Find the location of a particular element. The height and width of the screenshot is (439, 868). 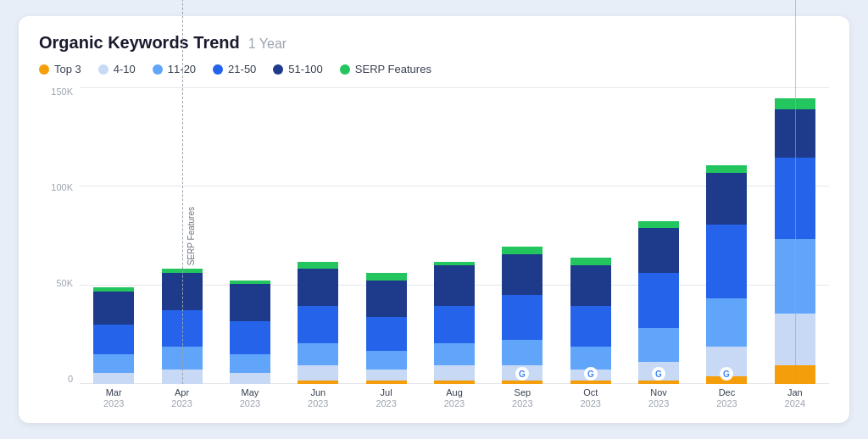

y-axis-label: 150K is located at coordinates (62, 92).